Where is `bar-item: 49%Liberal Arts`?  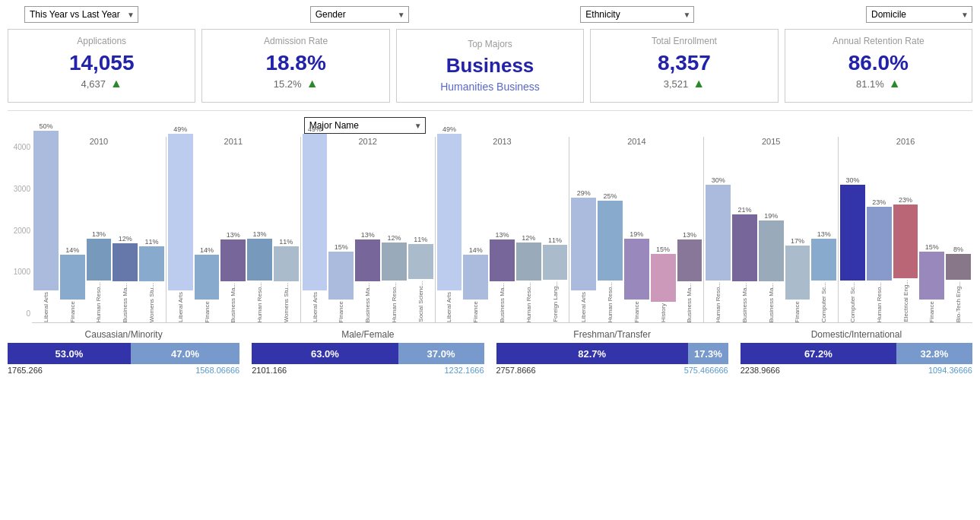
bar-item: 49%Liberal Arts is located at coordinates (450, 224).